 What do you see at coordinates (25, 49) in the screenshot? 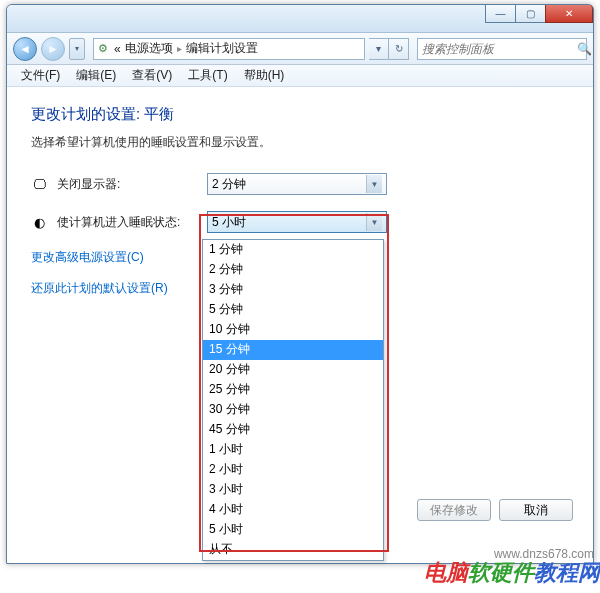
I see `back-button: ◄` at bounding box center [25, 49].